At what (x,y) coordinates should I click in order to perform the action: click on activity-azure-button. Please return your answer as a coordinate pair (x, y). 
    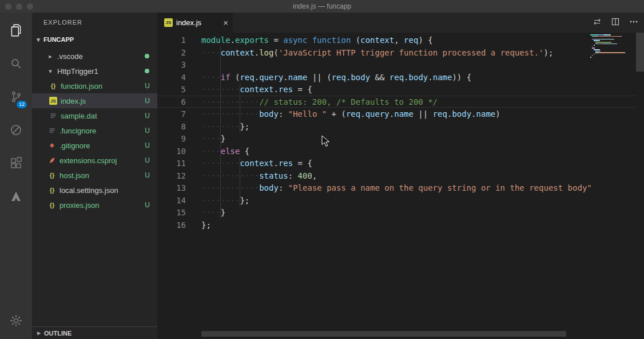
    Looking at the image, I should click on (16, 196).